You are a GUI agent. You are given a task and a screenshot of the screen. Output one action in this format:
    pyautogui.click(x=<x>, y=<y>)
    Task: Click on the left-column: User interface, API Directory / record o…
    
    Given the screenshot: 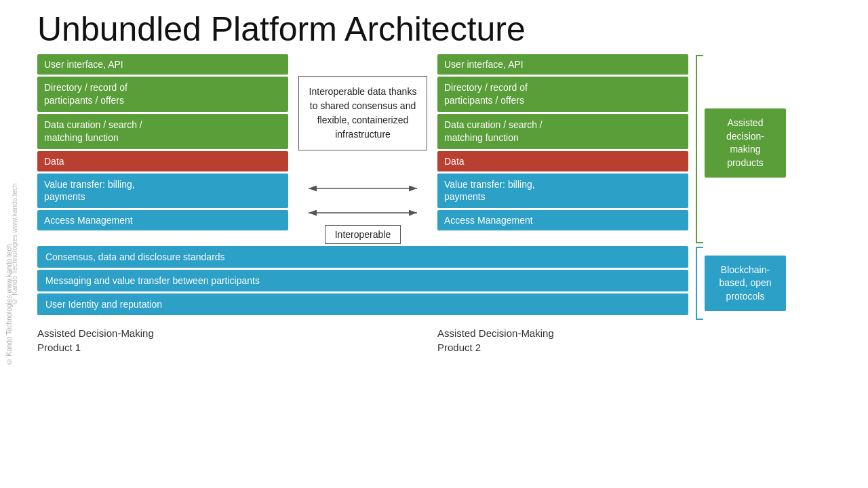 What is the action you would take?
    pyautogui.click(x=163, y=149)
    